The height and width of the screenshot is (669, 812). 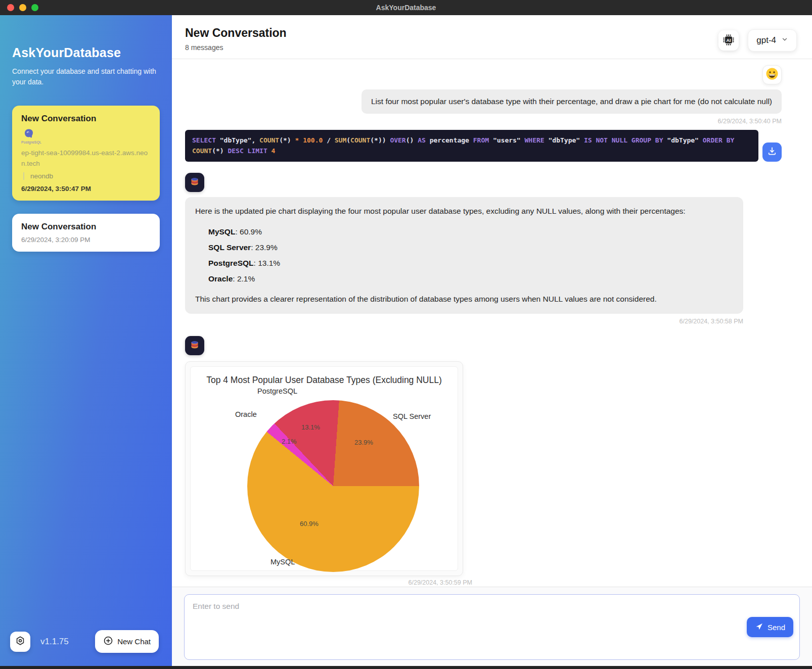 I want to click on model-name: gpt-4, so click(x=766, y=40).